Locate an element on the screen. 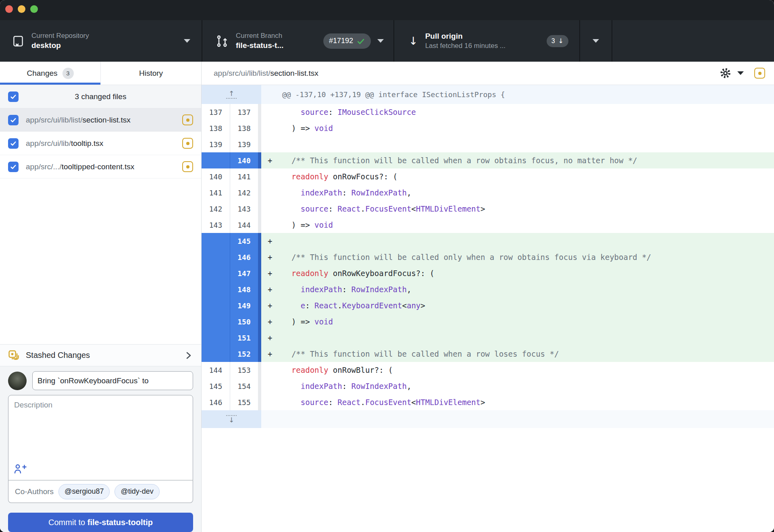  diff-line: 151+ is located at coordinates (488, 338).